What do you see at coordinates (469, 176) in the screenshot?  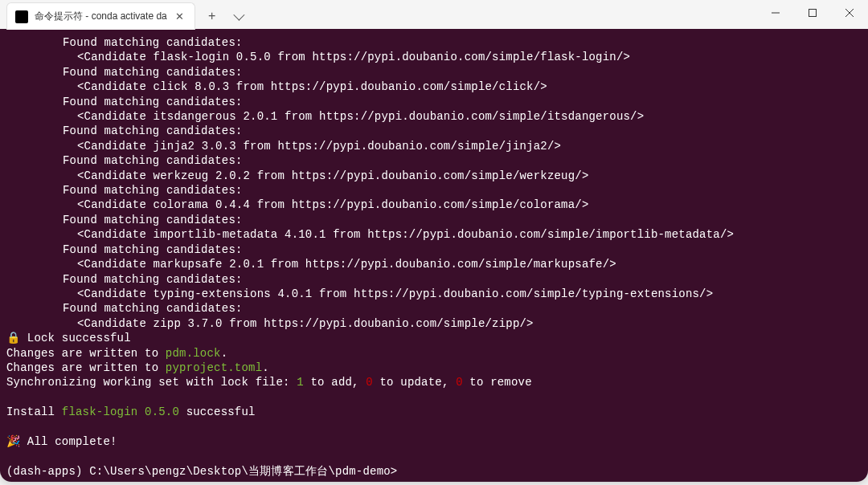 I see `terminal-line: <Candidate werkzeug 2.0.2 from https://p…` at bounding box center [469, 176].